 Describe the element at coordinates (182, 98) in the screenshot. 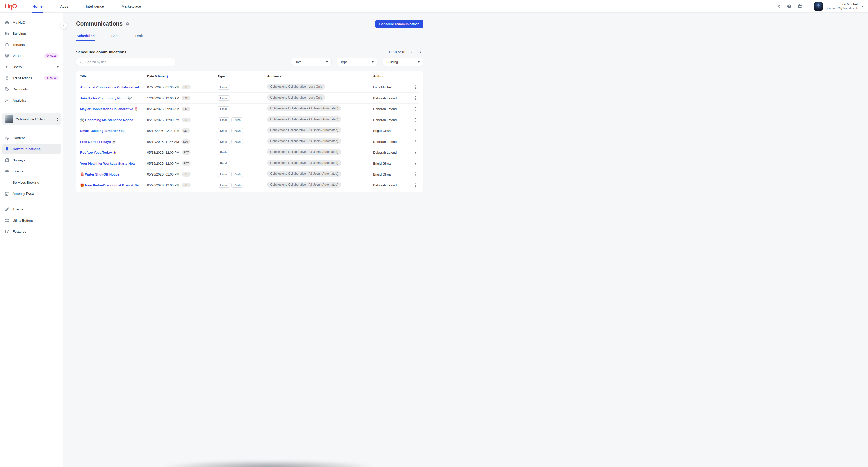

I see `date-time-cell: 12/10/2025, 12:00 AMEST` at that location.